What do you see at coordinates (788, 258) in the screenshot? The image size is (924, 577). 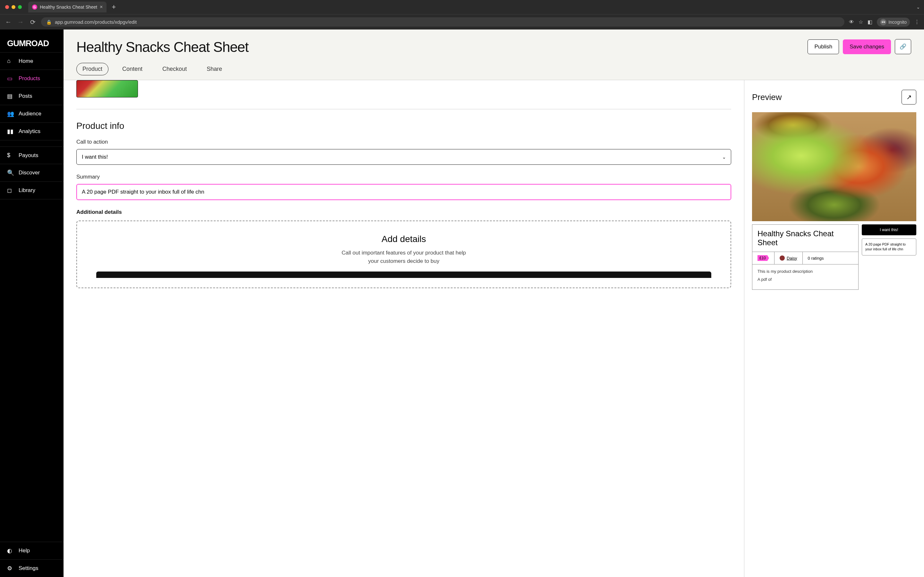 I see `author-cell: Daisy` at bounding box center [788, 258].